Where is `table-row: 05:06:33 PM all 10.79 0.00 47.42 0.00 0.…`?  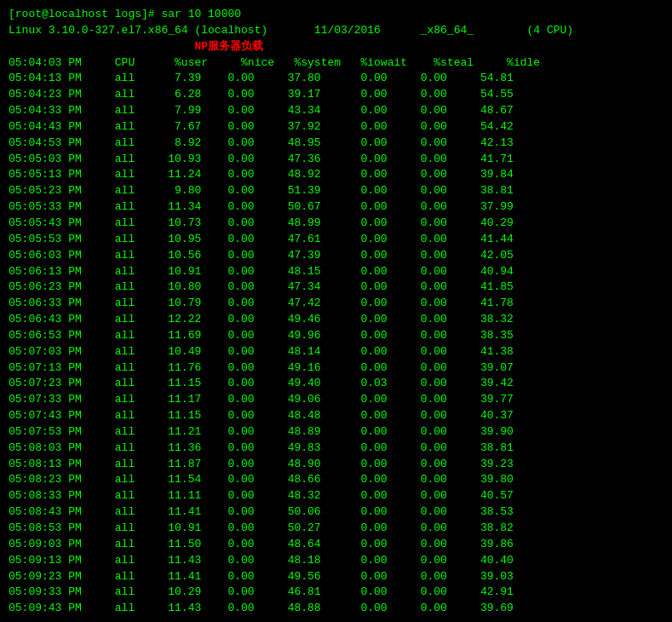
table-row: 05:06:33 PM all 10.79 0.00 47.42 0.00 0.… is located at coordinates (336, 303).